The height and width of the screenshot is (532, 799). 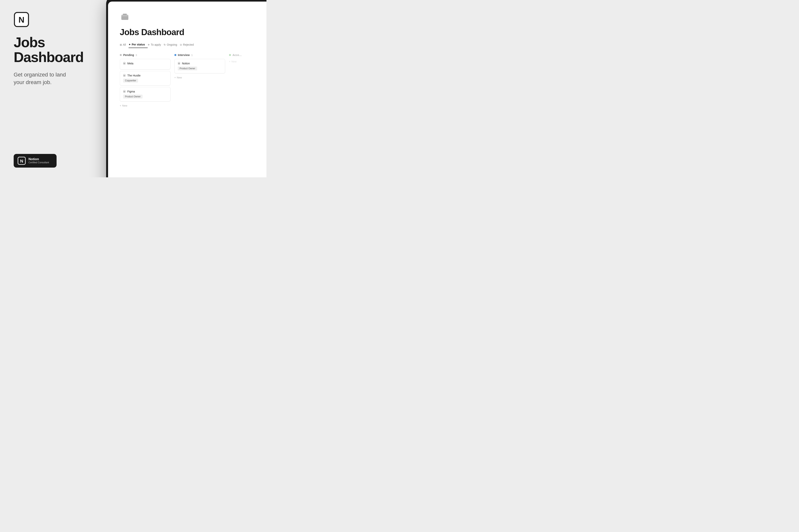 I want to click on left-panel: N Jobs Dashboard Get organized to land y…, so click(x=56, y=89).